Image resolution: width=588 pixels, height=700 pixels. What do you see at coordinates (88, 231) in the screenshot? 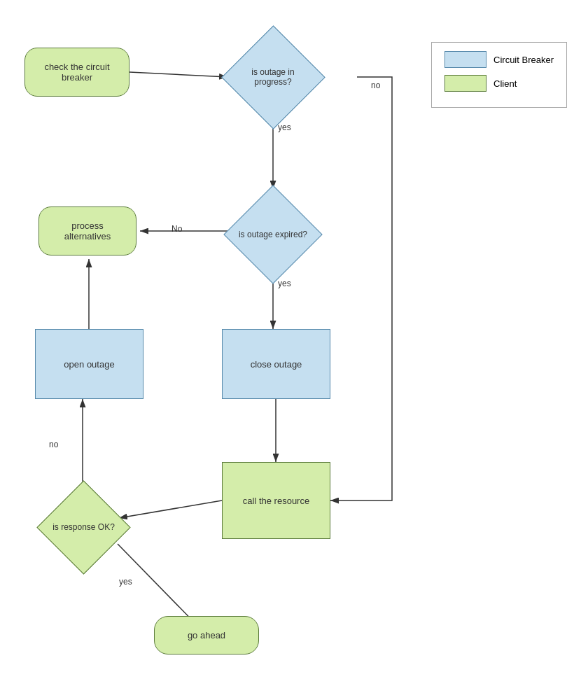
I see `process-alternatives-label: process alternatives` at bounding box center [88, 231].